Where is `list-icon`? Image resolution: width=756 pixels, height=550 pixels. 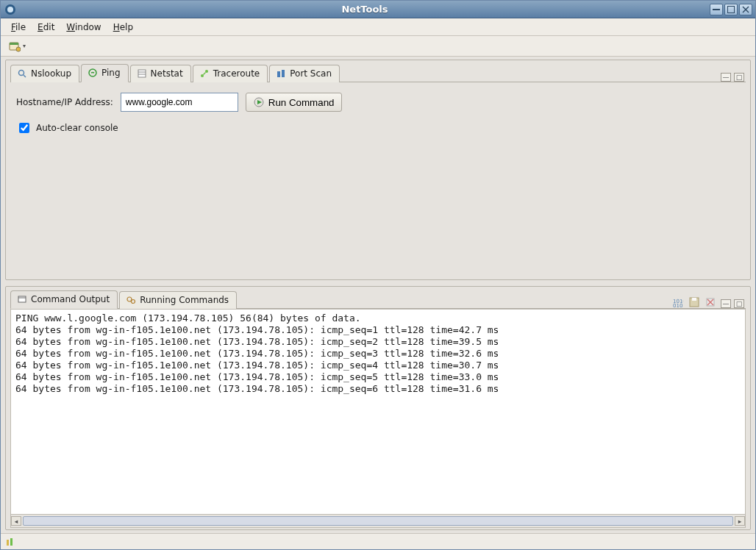 list-icon is located at coordinates (142, 74).